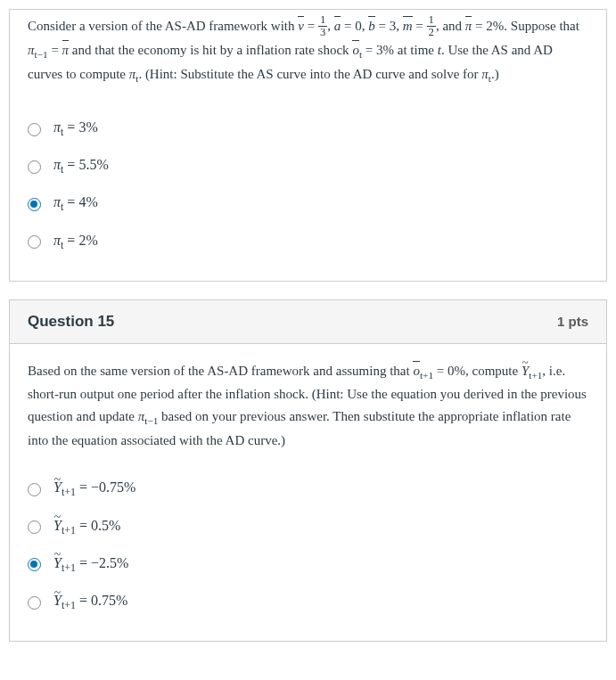 The height and width of the screenshot is (680, 616). Describe the element at coordinates (71, 322) in the screenshot. I see `question-15-title: Question 15` at that location.